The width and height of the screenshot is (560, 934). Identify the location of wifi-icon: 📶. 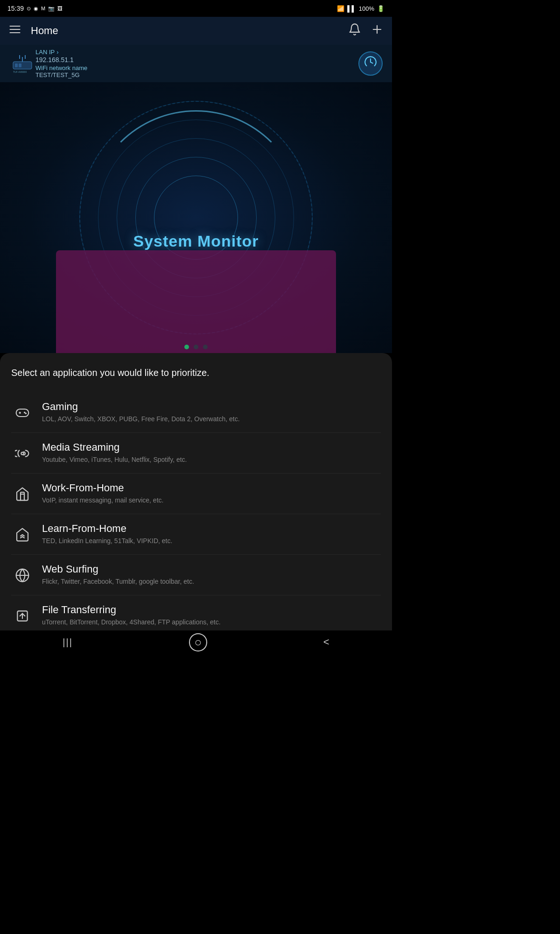
(341, 8).